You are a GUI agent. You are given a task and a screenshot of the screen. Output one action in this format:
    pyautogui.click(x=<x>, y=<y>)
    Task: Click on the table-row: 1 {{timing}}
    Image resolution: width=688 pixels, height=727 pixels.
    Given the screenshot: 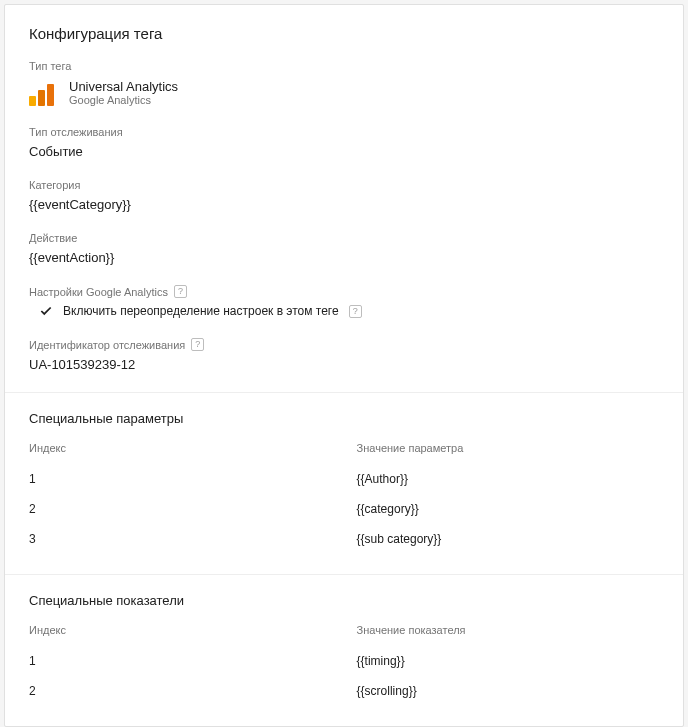 What is the action you would take?
    pyautogui.click(x=344, y=661)
    